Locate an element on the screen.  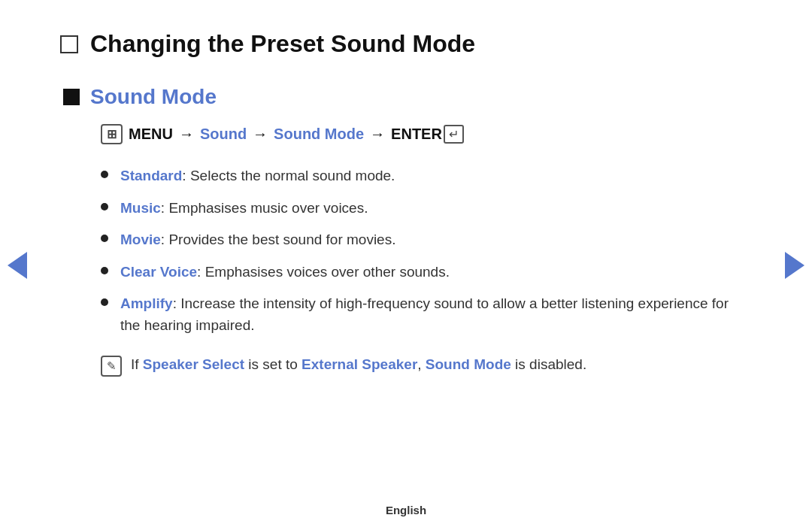
nav-right-arrow is located at coordinates (795, 265).